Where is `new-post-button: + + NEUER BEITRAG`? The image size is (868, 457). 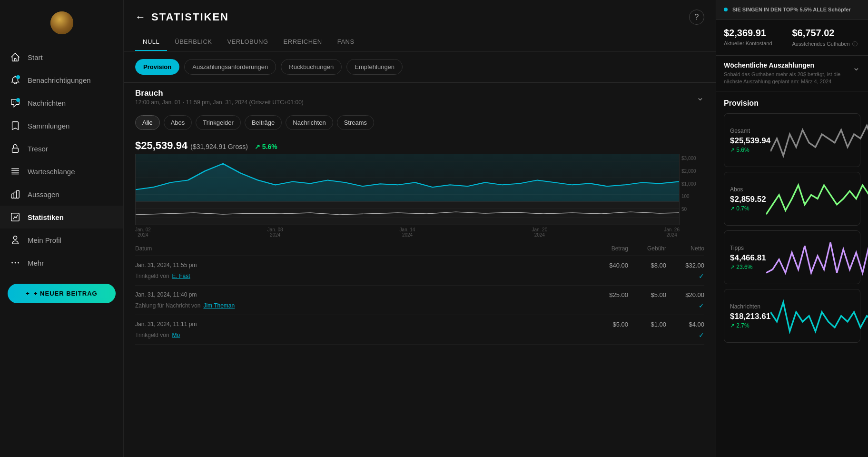 new-post-button: + + NEUER BEITRAG is located at coordinates (62, 293).